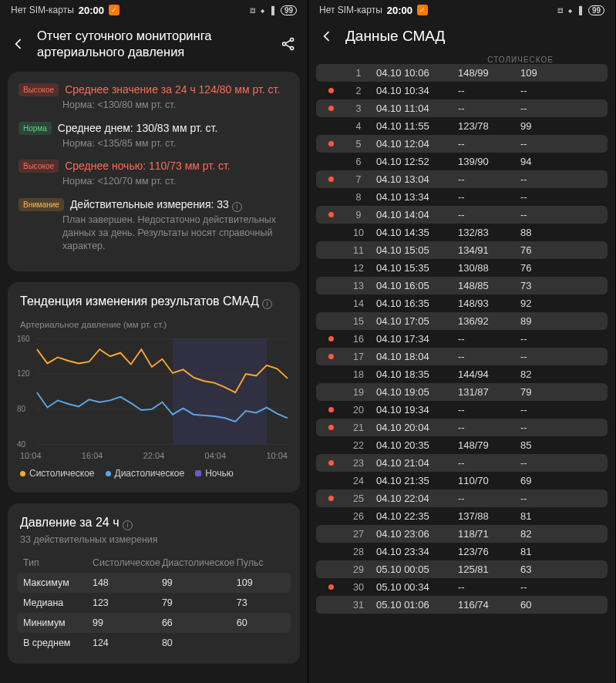  What do you see at coordinates (422, 10) in the screenshot?
I see `app-badge-icon: ✓` at bounding box center [422, 10].